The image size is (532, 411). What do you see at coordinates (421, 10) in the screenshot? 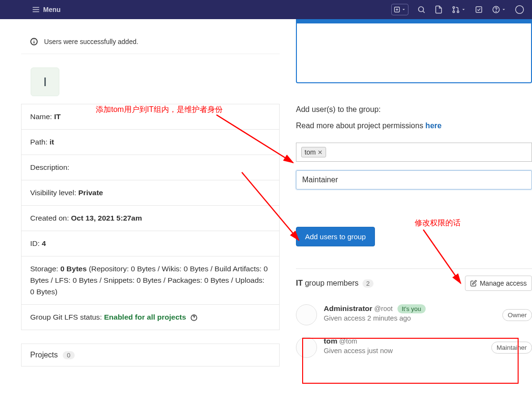
I see `search-icon` at bounding box center [421, 10].